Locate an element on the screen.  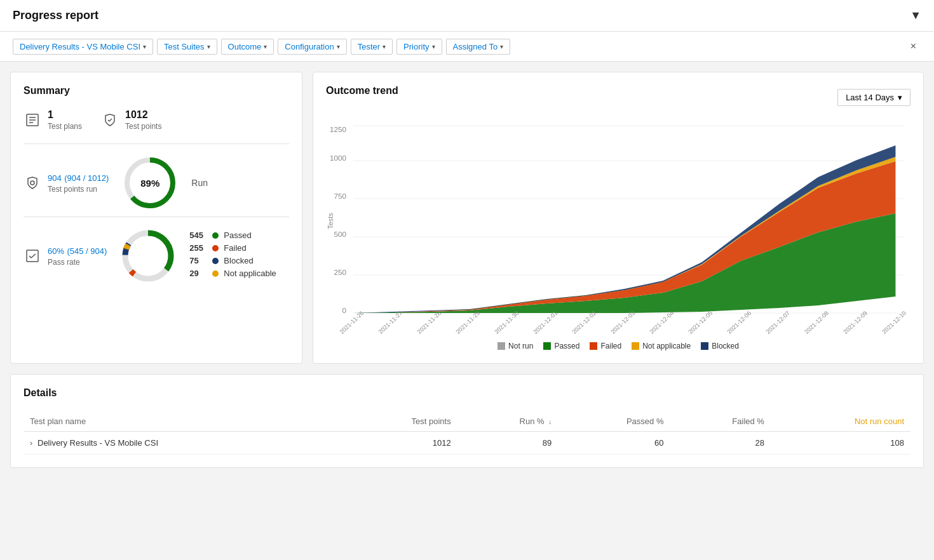
filter-test-suites: Test Suites ▾ is located at coordinates (187, 47).